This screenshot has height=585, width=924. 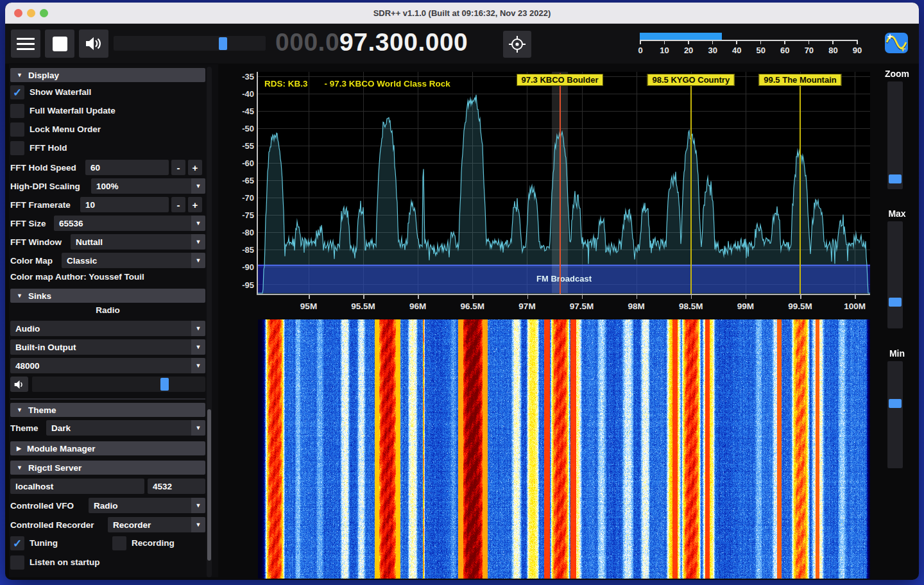 What do you see at coordinates (60, 44) in the screenshot?
I see `stop-button` at bounding box center [60, 44].